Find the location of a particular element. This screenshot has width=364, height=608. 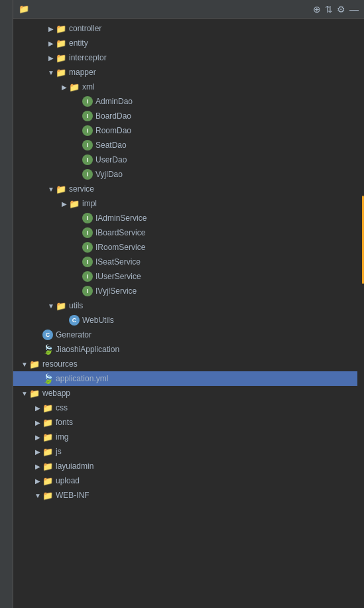

tree-item: 🍃 JiaoshiApplication is located at coordinates (186, 349).